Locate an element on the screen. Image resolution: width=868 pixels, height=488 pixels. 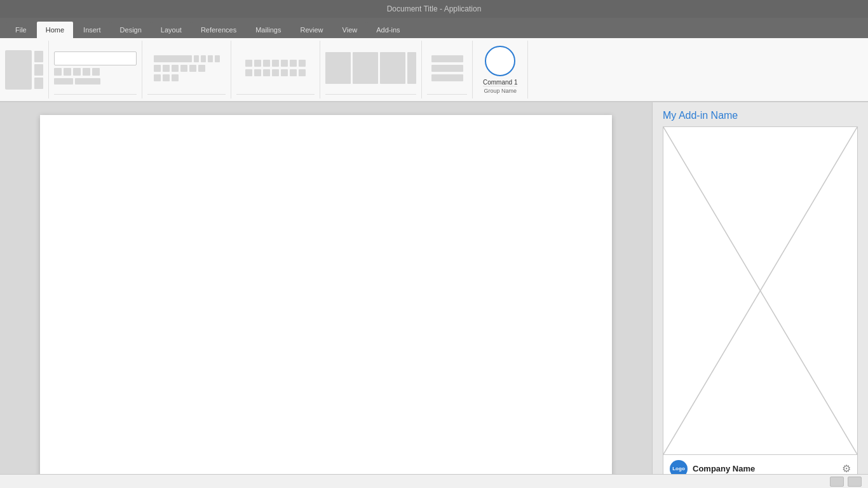
line-spacing-btn is located at coordinates (285, 72).